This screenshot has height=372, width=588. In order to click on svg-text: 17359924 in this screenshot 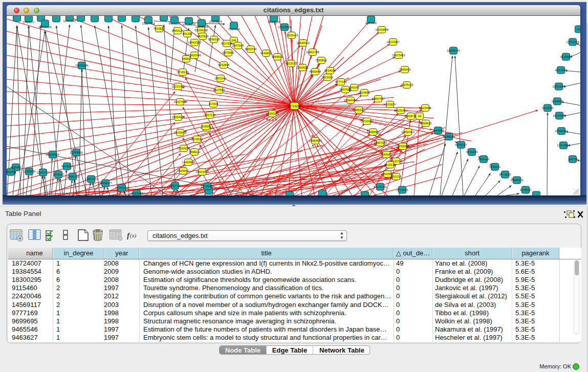, I will do `click(76, 152)`.